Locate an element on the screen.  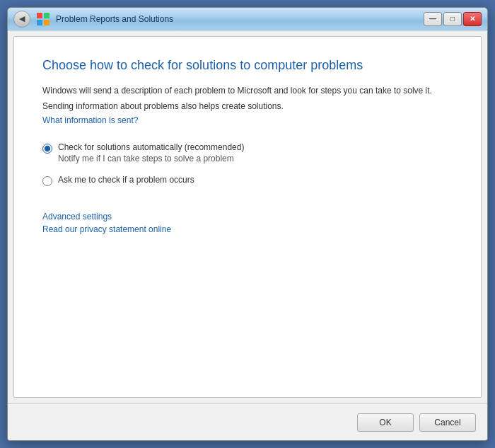
links-section: Advanced settings Read our privacy state… is located at coordinates (248, 223).